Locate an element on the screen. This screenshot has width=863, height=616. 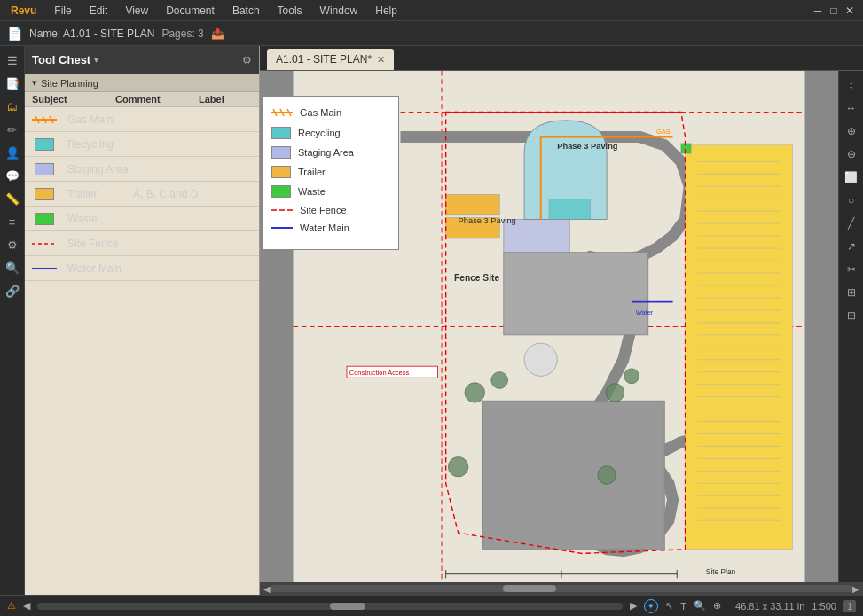
menu-help: Help is located at coordinates (387, 11).